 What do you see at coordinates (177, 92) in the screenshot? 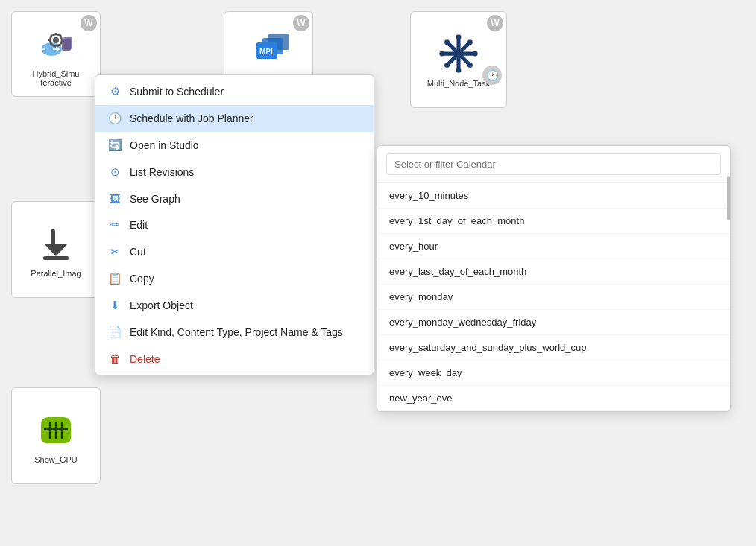
I see `menu-label-submit: Submit to Scheduler` at bounding box center [177, 92].